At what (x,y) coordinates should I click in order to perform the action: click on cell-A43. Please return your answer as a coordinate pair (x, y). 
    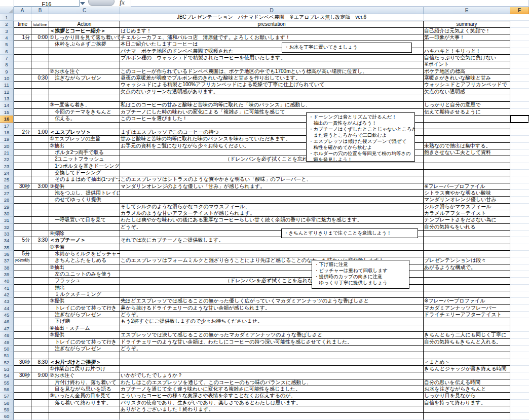
    Looking at the image, I should click on (22, 301).